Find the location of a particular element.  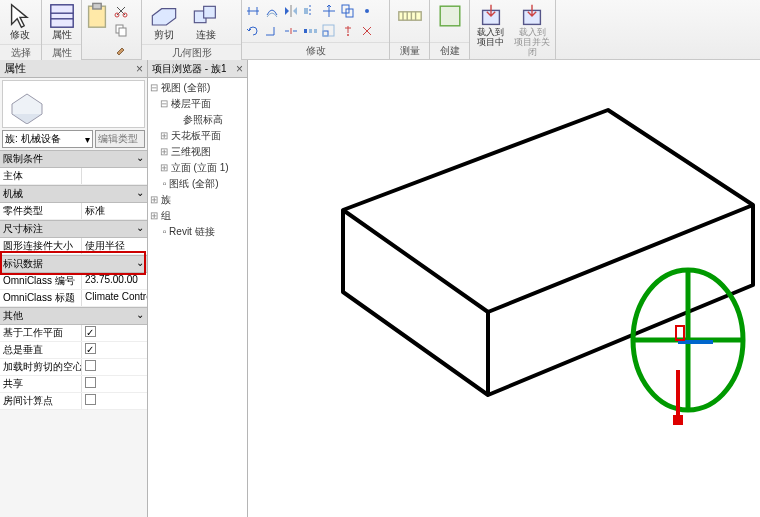

property-row: OmniClass 编号23.75.00.00 is located at coordinates (74, 282).